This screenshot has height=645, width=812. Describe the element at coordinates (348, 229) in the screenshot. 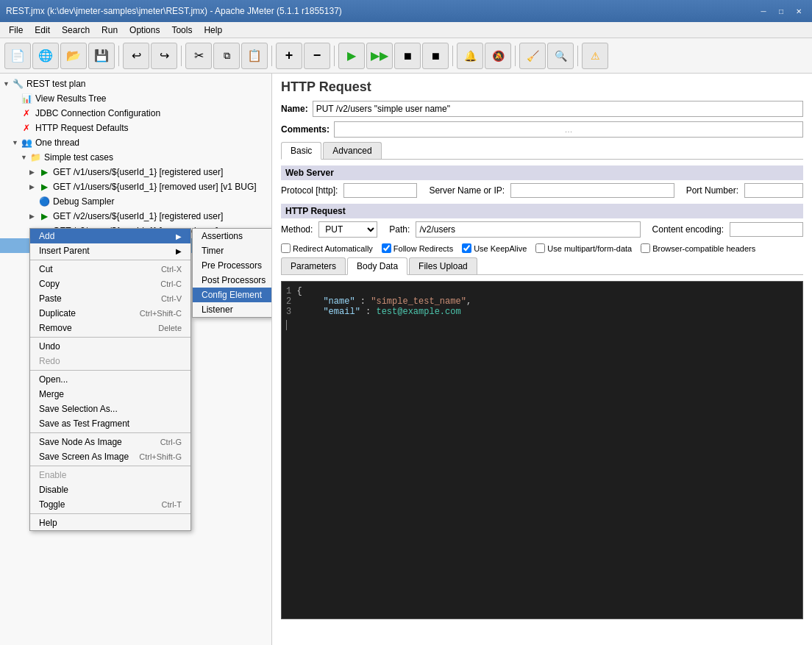

I see `method-select: PUT GET POST DELETE` at that location.